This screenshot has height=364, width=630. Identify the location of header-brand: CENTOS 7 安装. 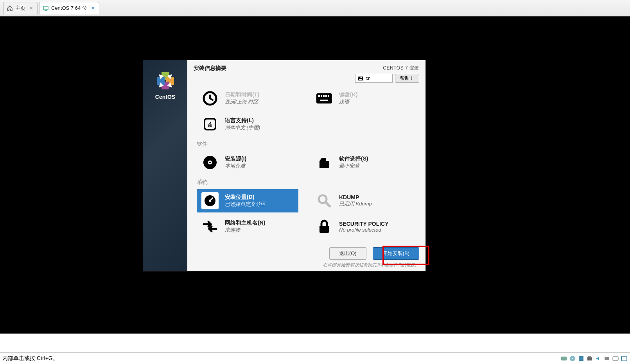
(401, 68).